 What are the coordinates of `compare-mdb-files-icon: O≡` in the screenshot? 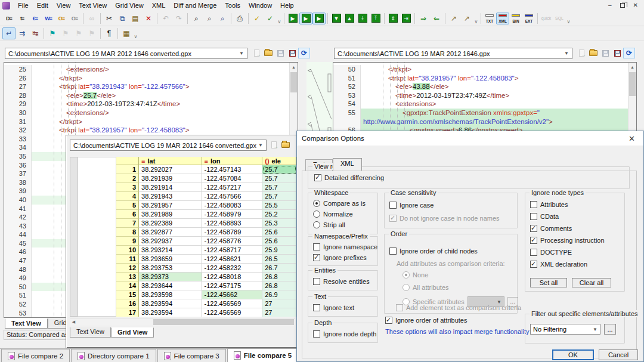 It's located at (61, 18).